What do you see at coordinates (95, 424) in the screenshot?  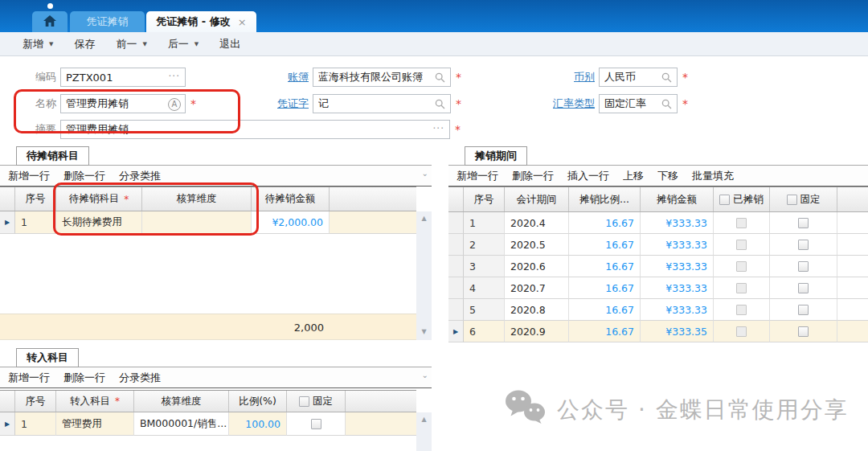 I see `subject-cell: 管理费用` at bounding box center [95, 424].